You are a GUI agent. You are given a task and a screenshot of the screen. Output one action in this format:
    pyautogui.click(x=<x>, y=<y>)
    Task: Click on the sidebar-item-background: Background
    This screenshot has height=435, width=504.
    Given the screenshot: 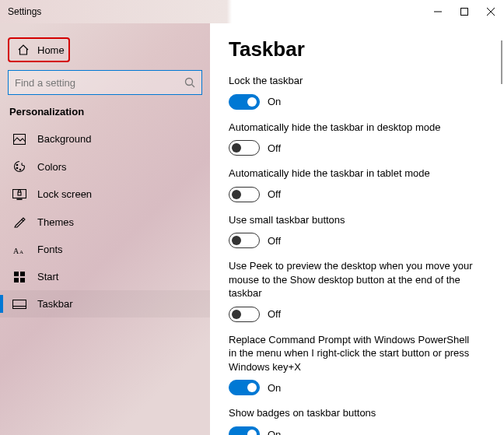 What is the action you would take?
    pyautogui.click(x=105, y=139)
    